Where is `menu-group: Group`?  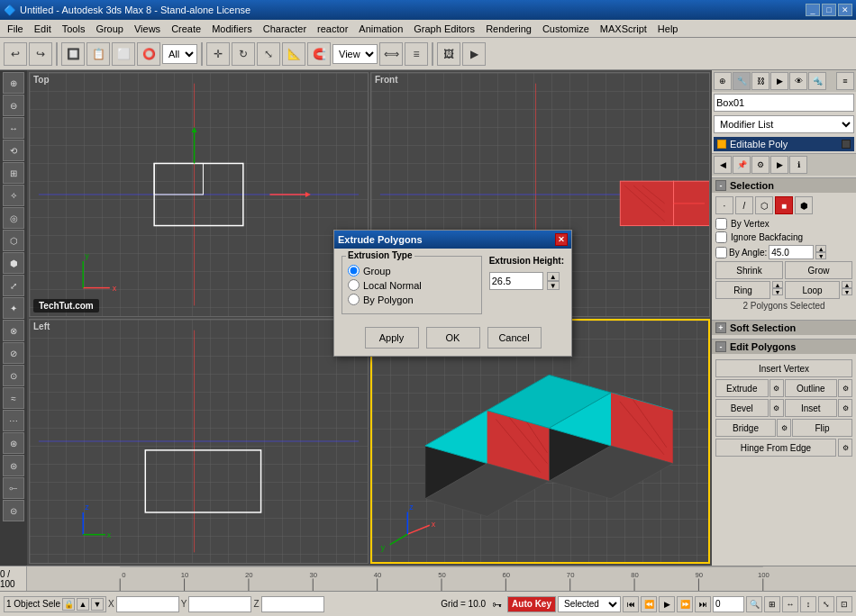 menu-group: Group is located at coordinates (110, 29).